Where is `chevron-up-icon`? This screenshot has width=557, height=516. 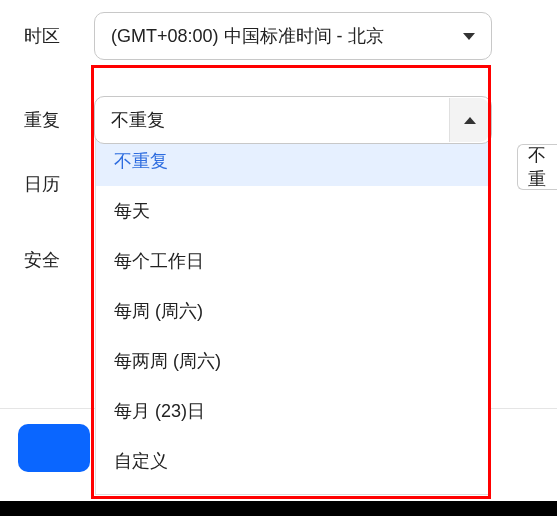
chevron-up-icon is located at coordinates (470, 120).